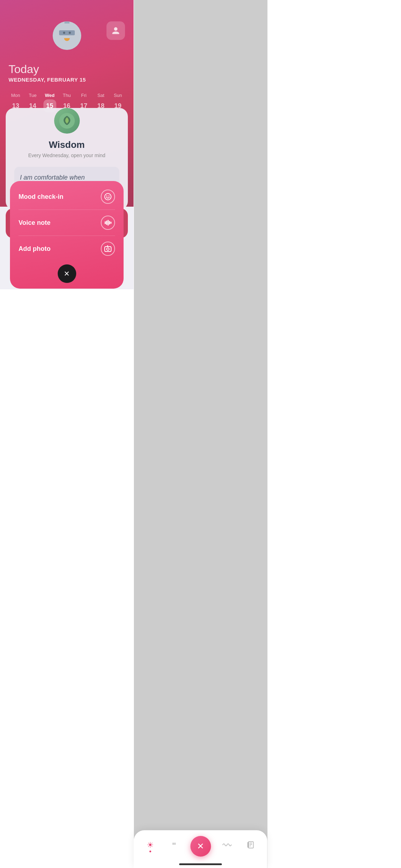  What do you see at coordinates (67, 223) in the screenshot?
I see `voice-note-item: Voice note` at bounding box center [67, 223].